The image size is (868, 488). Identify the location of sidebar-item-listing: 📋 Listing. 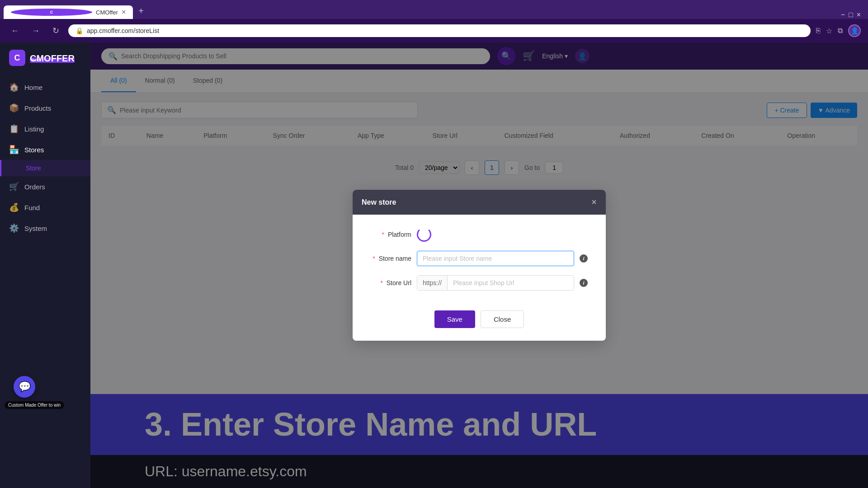
(45, 129).